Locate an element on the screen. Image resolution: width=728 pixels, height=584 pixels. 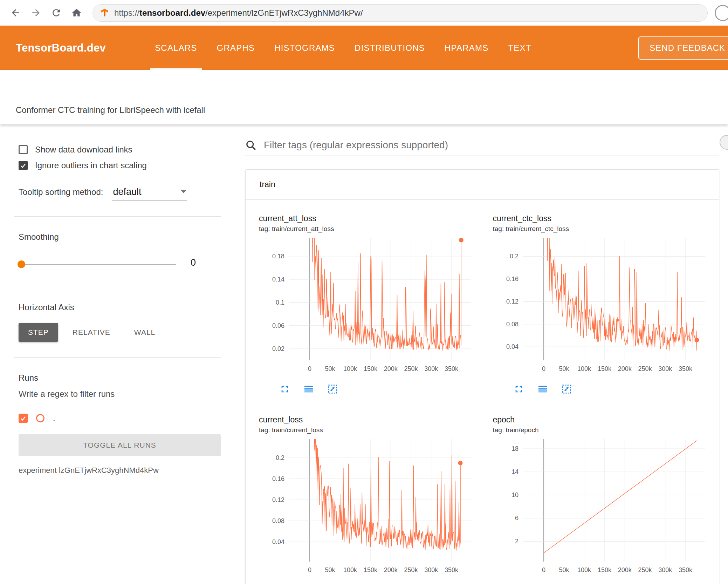
fullscreen-icon is located at coordinates (285, 389).